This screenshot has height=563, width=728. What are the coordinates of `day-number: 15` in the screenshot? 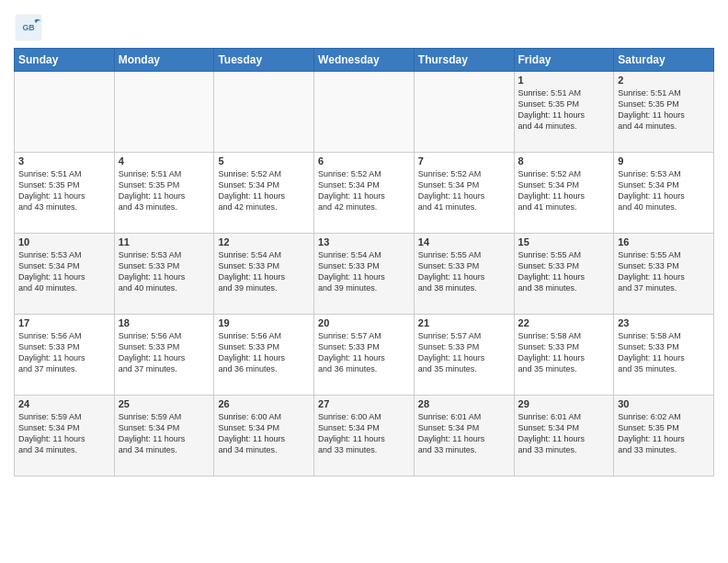 It's located at (564, 242).